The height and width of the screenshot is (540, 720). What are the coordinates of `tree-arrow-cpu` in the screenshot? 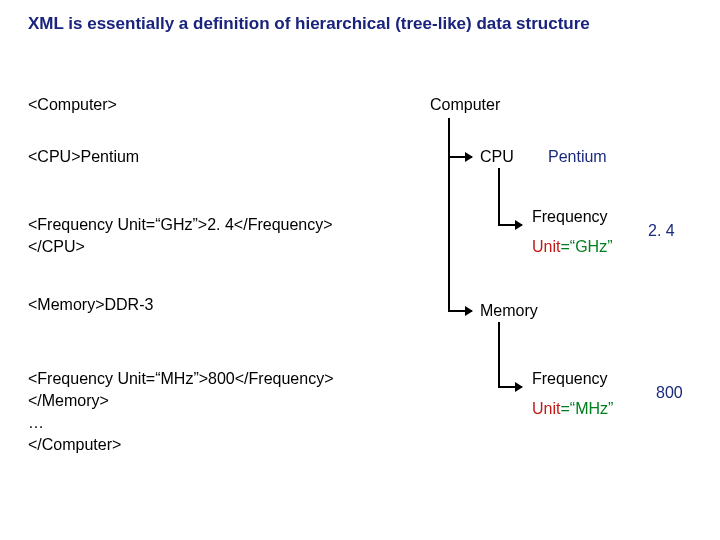 It's located at (460, 157).